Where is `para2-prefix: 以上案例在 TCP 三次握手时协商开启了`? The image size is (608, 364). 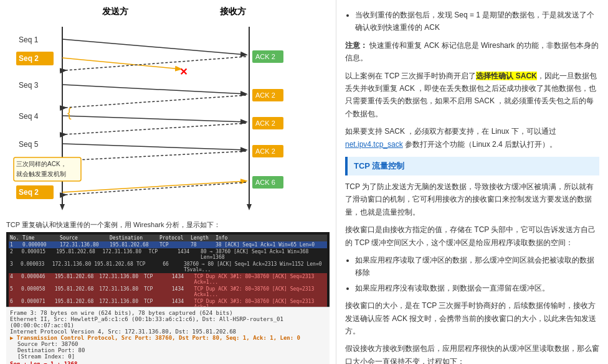
para2-prefix: 以上案例在 TCP 三次握手时协商开启了 is located at coordinates (411, 76).